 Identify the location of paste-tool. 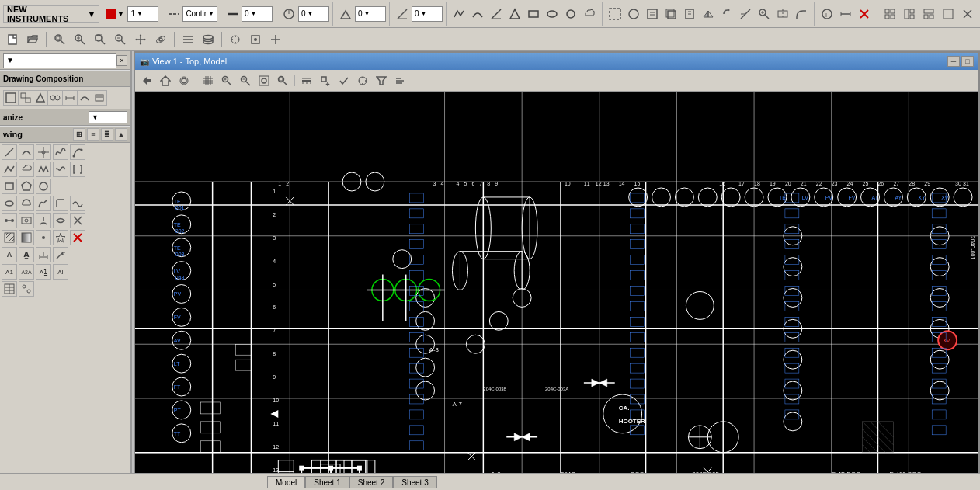
(690, 14).